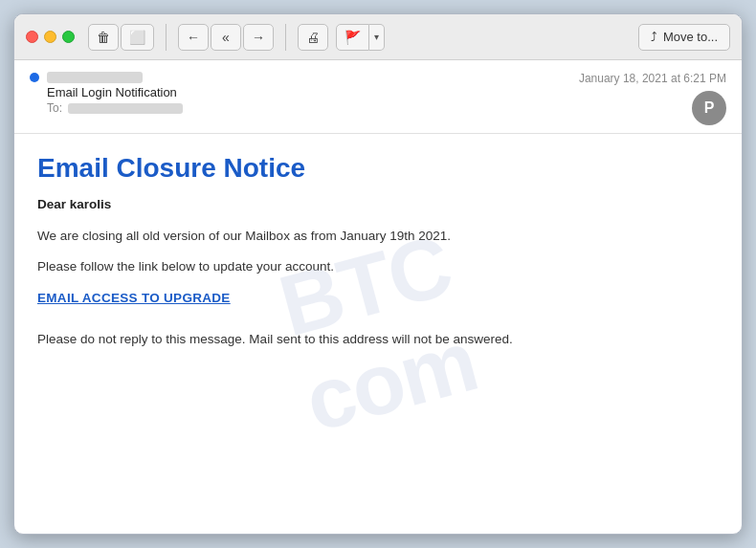 This screenshot has width=756, height=548. I want to click on print-button: 🖨, so click(313, 37).